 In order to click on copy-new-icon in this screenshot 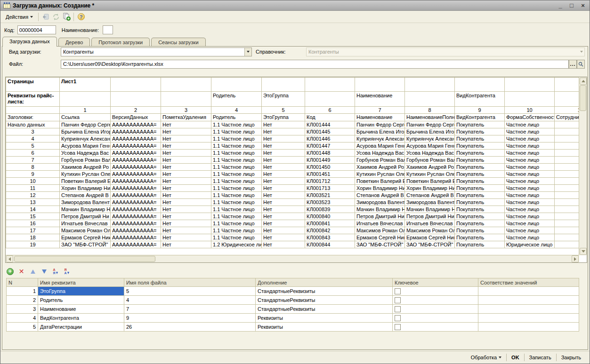, I will do `click(66, 17)`.